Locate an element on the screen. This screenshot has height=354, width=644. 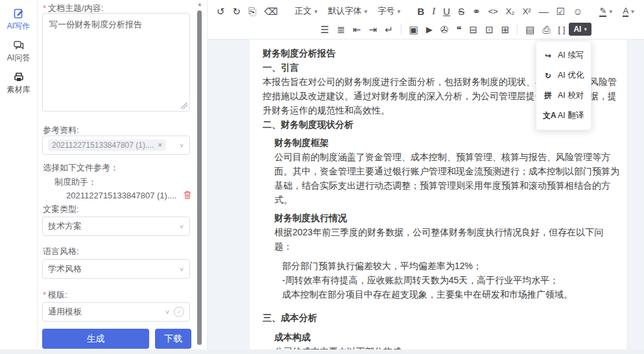
toolbar-row-2: ☰ ≣ ⇤ ⇥ ↵ ▣ ▶ ✇ ❝ ⊟ ⊡ ⊞ ▤ ⎙ [ ] AI▾ is located at coordinates (454, 29).